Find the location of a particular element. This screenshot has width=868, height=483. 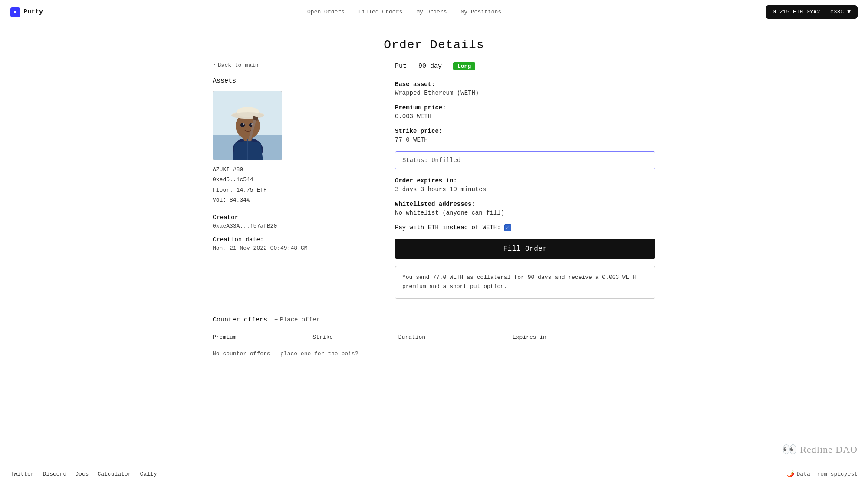

base-asset-group: Base asset: Wrapped Ethereum (WETH) is located at coordinates (525, 89).